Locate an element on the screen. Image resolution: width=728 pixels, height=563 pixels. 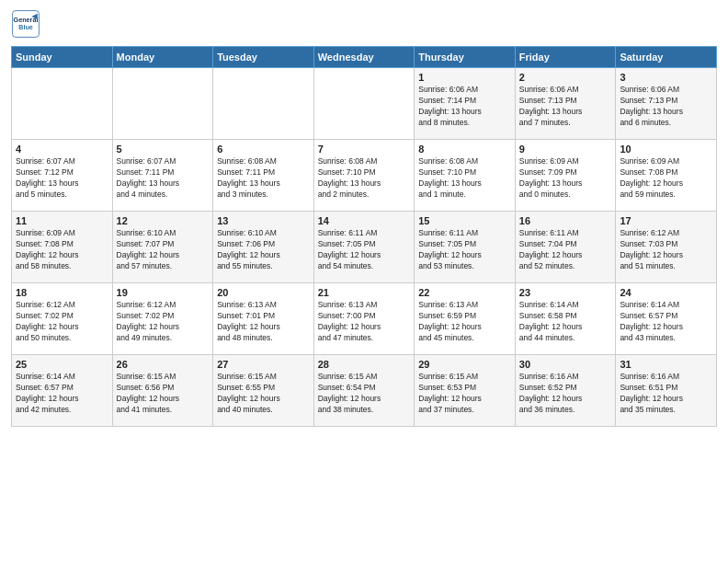
day-info: Sunrise: 6:11 AM Sunset: 7:05 PM Dayligh… is located at coordinates (465, 250).